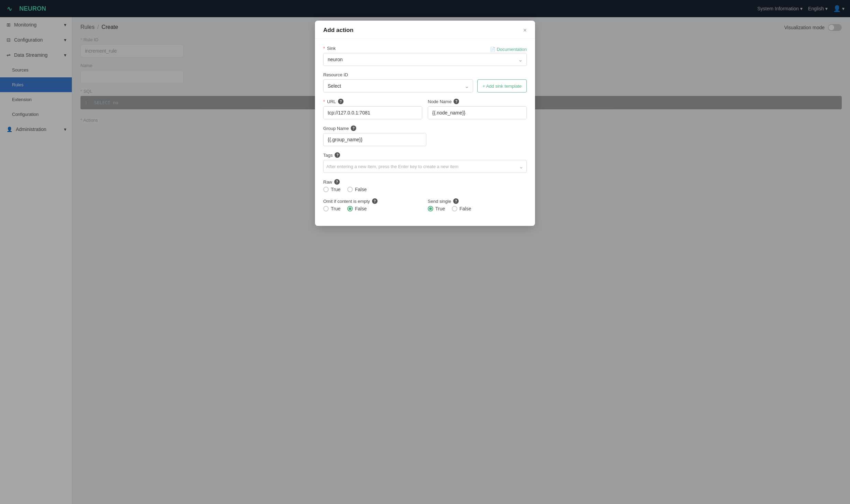 The width and height of the screenshot is (850, 504). I want to click on node-name-form-row: Node Name ?, so click(477, 109).